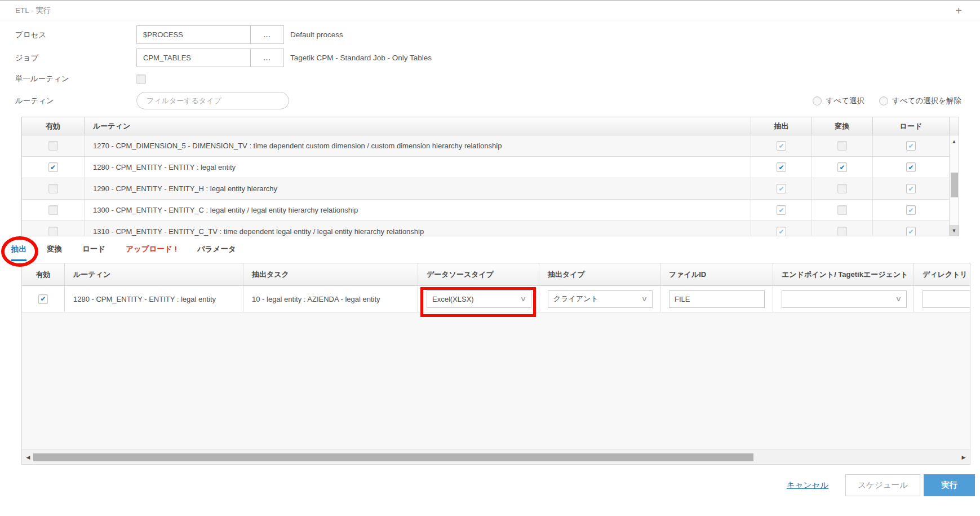 The image size is (980, 516). Describe the element at coordinates (954, 186) in the screenshot. I see `vertical-scrollbar: ▲ ▼` at that location.